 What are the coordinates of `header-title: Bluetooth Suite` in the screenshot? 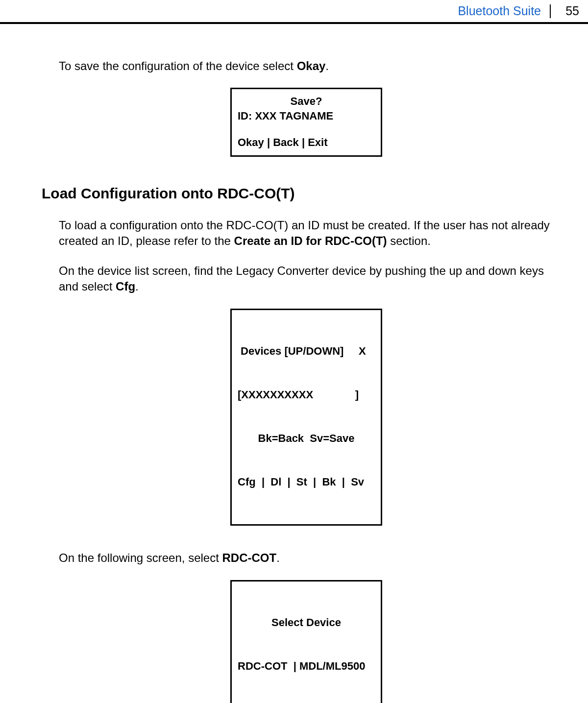 It's located at (499, 11).